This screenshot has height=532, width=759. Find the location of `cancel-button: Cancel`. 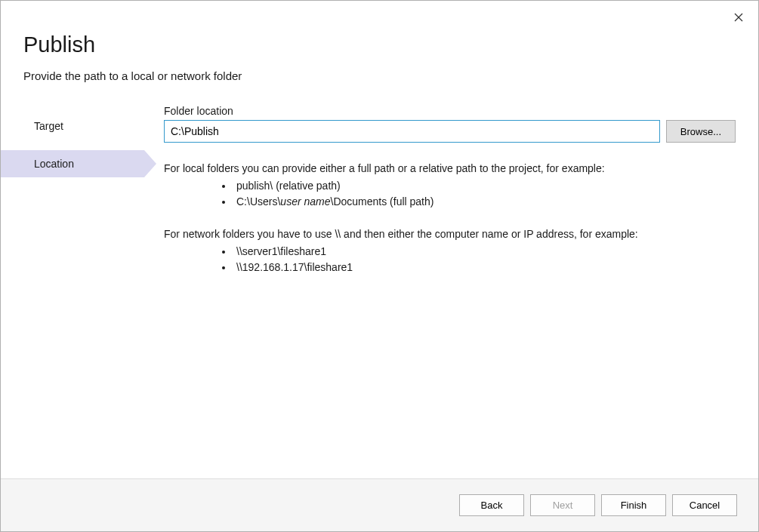

cancel-button: Cancel is located at coordinates (705, 506).